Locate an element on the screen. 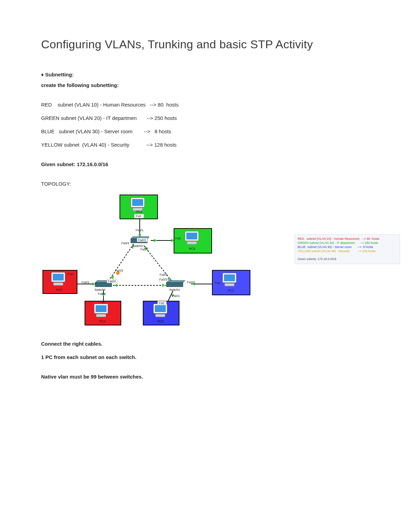  one-pc-line: 1 PC from each subnet on each switch. is located at coordinates (206, 357).